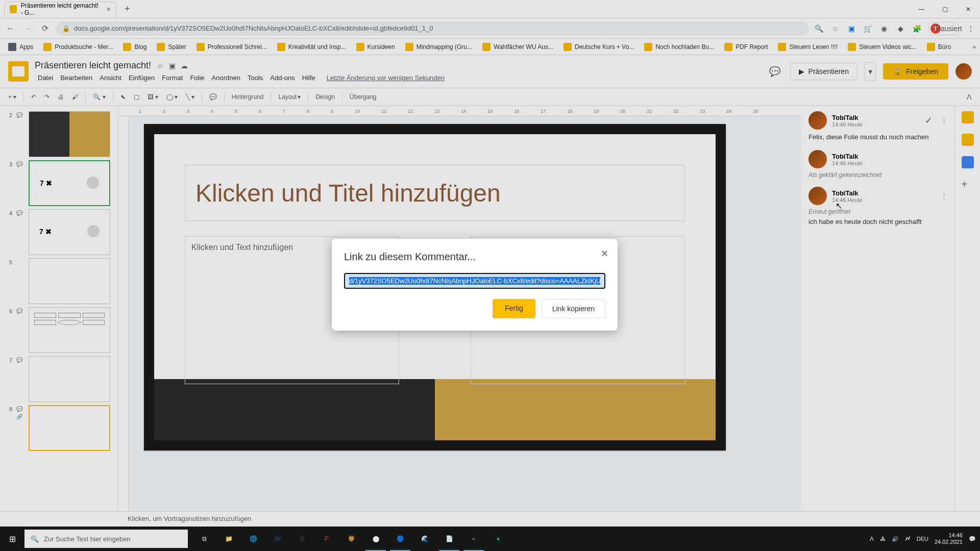 This screenshot has width=980, height=551. I want to click on battery-icon: 🗲, so click(908, 539).